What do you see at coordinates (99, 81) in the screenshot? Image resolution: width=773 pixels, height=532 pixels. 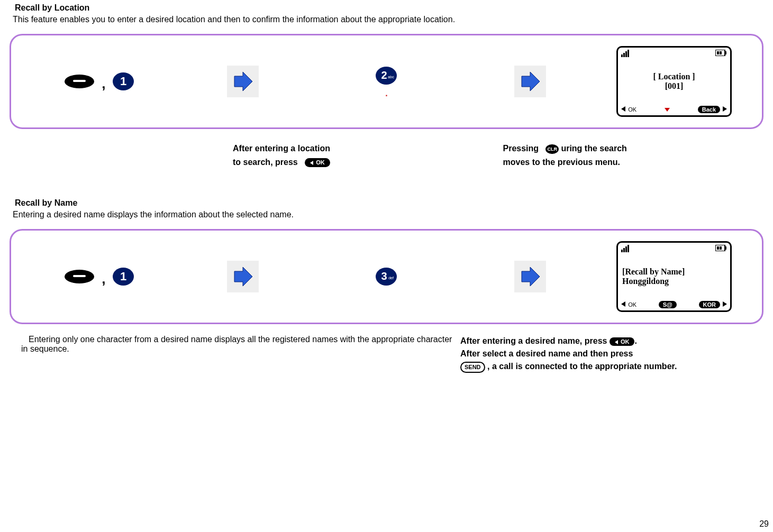 I see `step1-keys: , 1` at bounding box center [99, 81].